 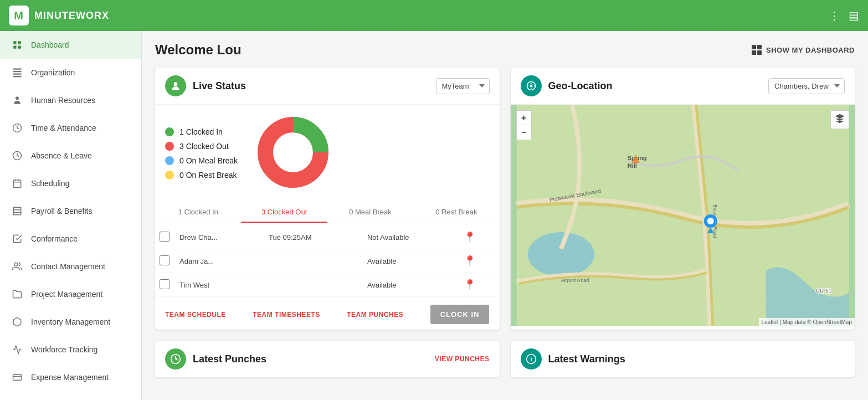 What do you see at coordinates (71, 239) in the screenshot?
I see `sidebar-item-conformance: Conformance` at bounding box center [71, 239].